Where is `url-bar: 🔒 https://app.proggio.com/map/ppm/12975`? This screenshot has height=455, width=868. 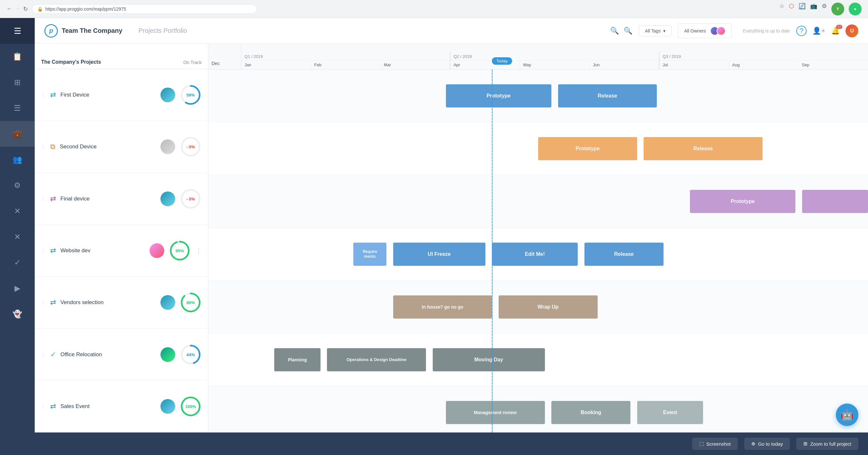 url-bar: 🔒 https://app.proggio.com/map/ppm/12975 is located at coordinates (144, 9).